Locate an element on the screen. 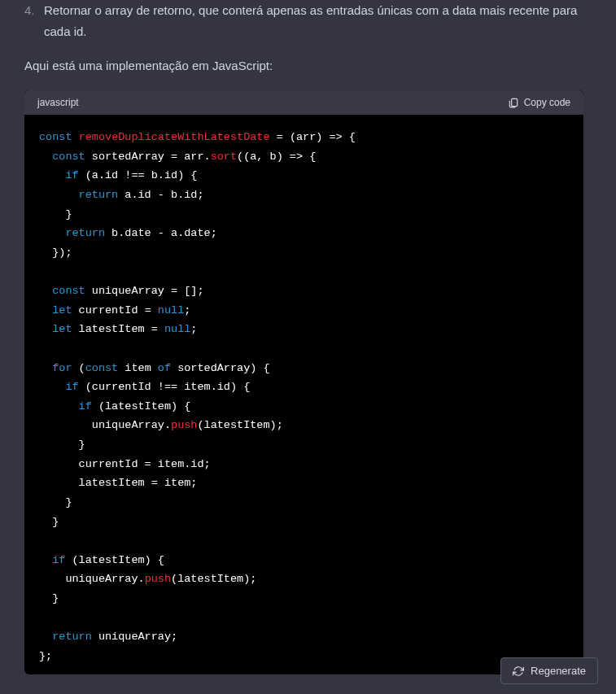  regenerate-button: Regenerate is located at coordinates (549, 670).